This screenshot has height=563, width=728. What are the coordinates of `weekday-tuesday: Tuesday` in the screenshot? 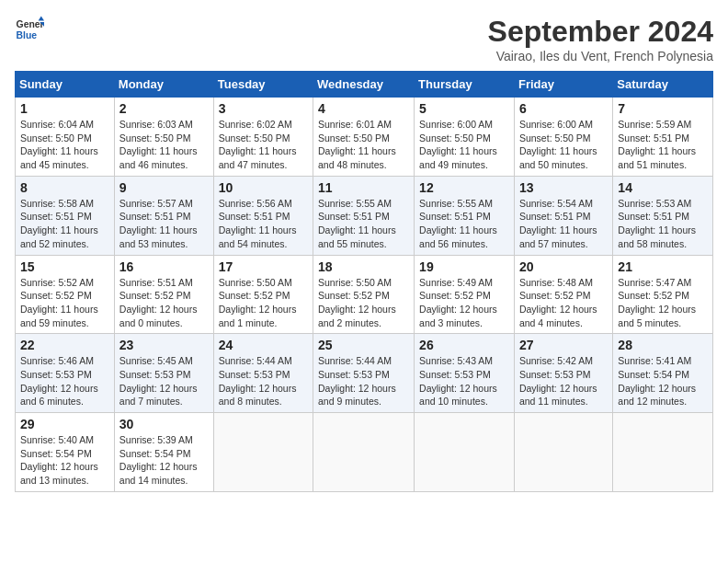 It's located at (263, 85).